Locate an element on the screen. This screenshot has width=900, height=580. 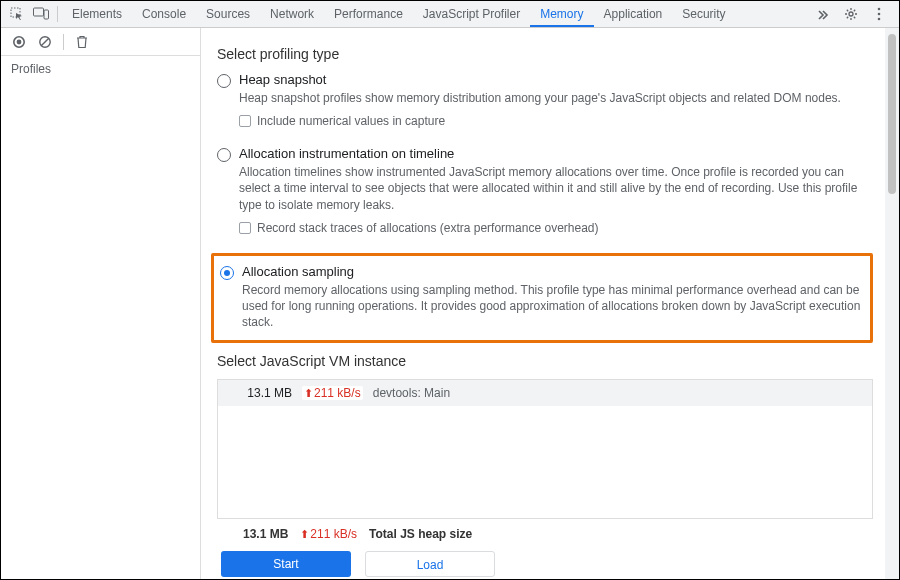
vm-name: devtools: Main is located at coordinates (412, 393).